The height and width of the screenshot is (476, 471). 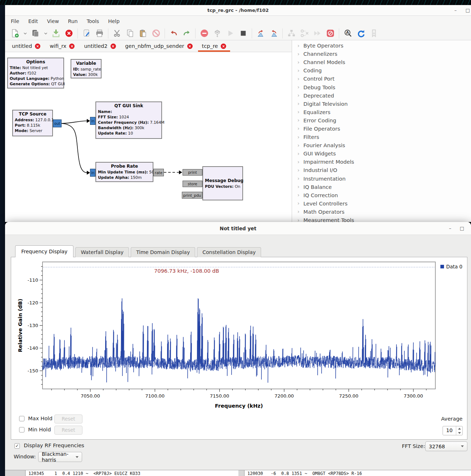 What do you see at coordinates (223, 183) in the screenshot?
I see `block-message_debug: Message DebugPDU Vectors: On` at bounding box center [223, 183].